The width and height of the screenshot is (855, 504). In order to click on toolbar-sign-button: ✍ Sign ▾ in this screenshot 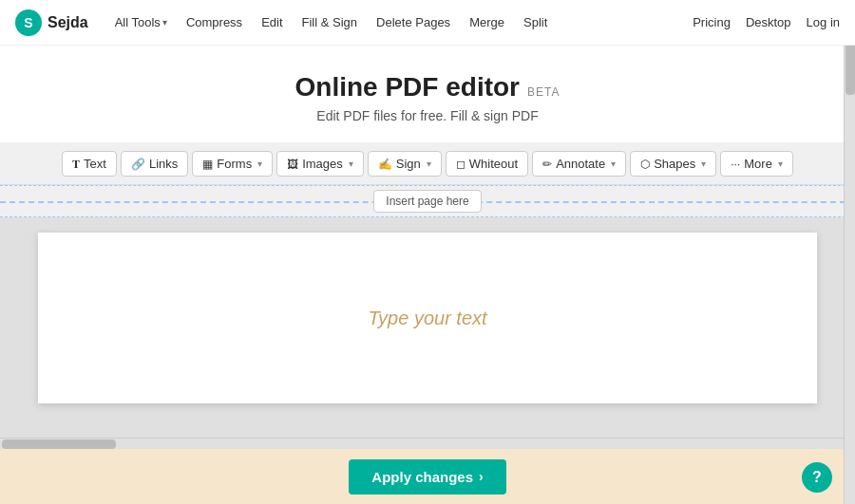, I will do `click(405, 163)`.